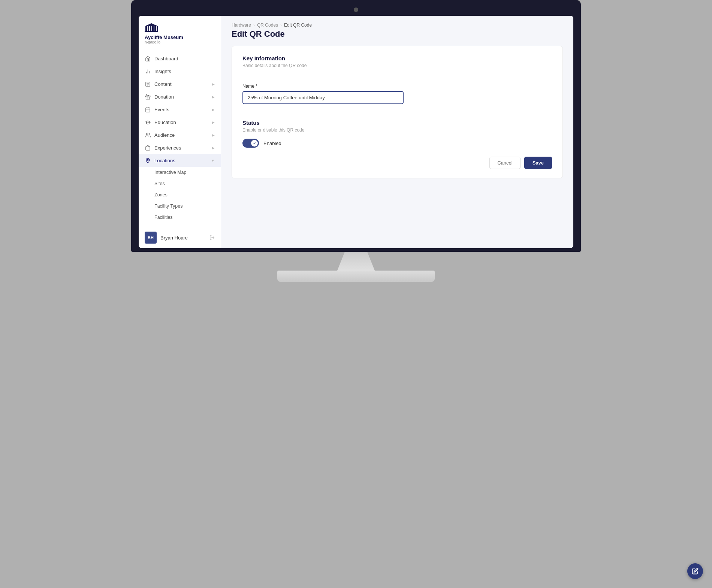 The width and height of the screenshot is (712, 588). I want to click on breadcrumb-qr-codes: QR Codes, so click(268, 25).